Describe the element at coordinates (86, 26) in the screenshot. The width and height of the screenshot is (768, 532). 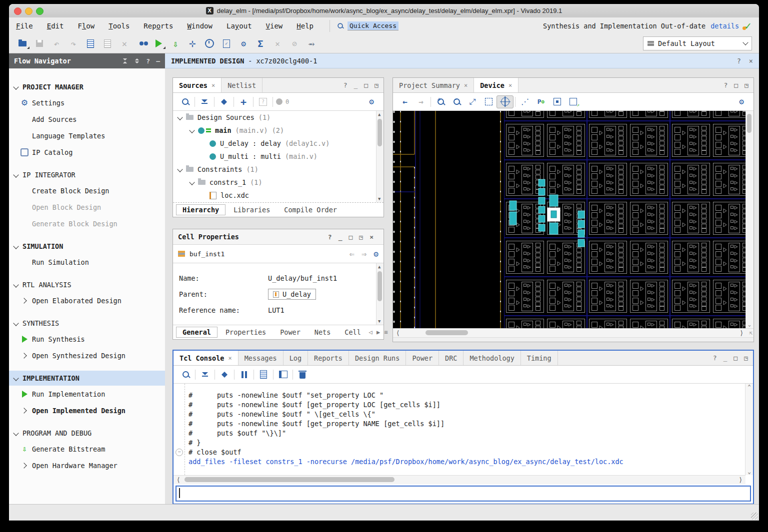
I see `menu-flow: Flow` at that location.